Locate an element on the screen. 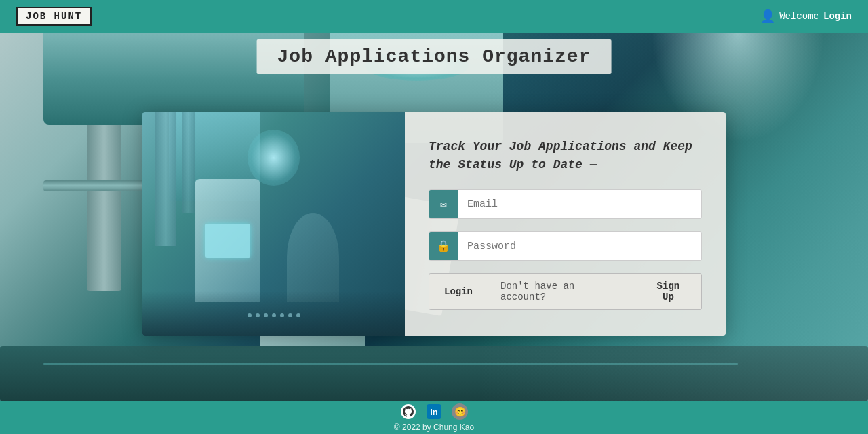  footer-copyright: © 2022 by Chung Kao is located at coordinates (434, 427).